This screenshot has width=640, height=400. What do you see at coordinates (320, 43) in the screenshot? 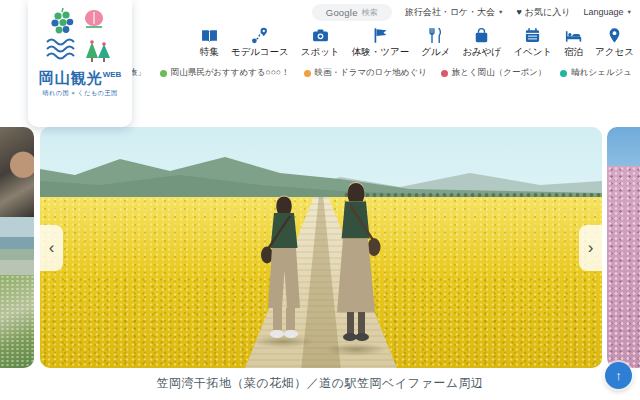
I see `nav-item-spots: スポット` at bounding box center [320, 43].